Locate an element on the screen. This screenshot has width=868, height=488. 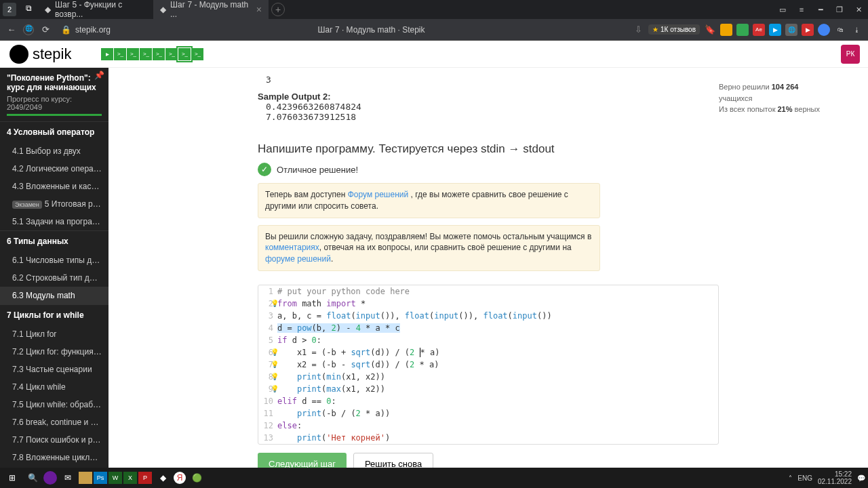
pin-icon: 📌 is located at coordinates (99, 75).